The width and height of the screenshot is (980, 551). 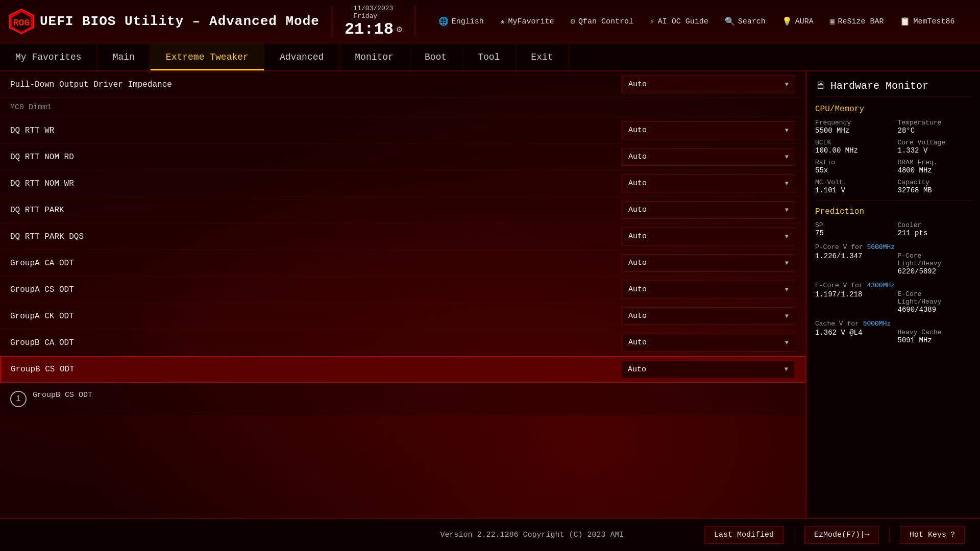 What do you see at coordinates (436, 57) in the screenshot?
I see `tab-boot: Boot` at bounding box center [436, 57].